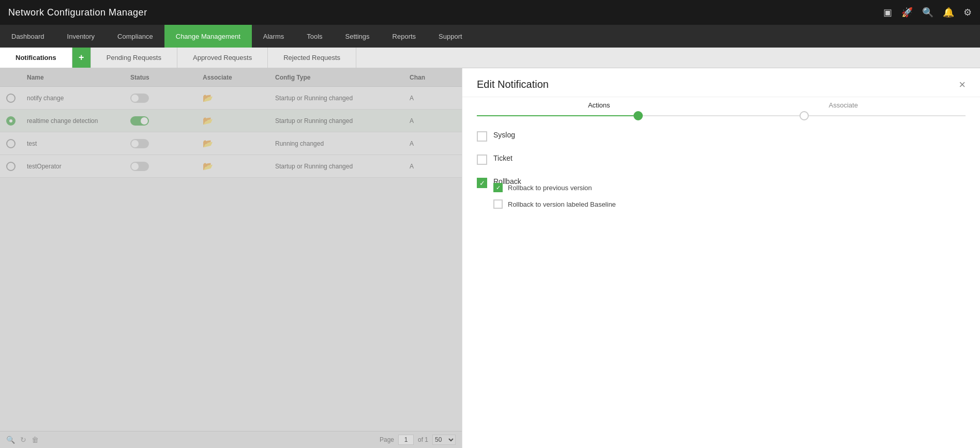 The height and width of the screenshot is (448, 980). What do you see at coordinates (562, 205) in the screenshot?
I see `rollback-baseline-label: Rollback to version labeled Baseline` at bounding box center [562, 205].